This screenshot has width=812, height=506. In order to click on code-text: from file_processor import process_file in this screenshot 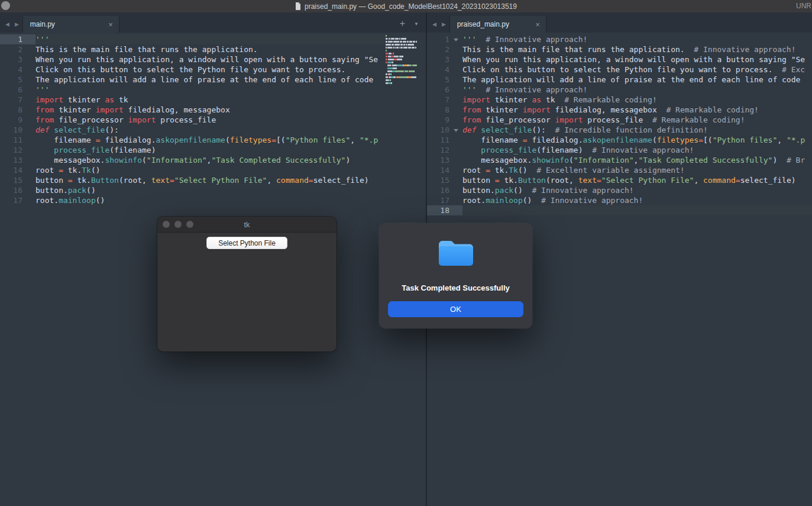, I will do `click(211, 120)`.